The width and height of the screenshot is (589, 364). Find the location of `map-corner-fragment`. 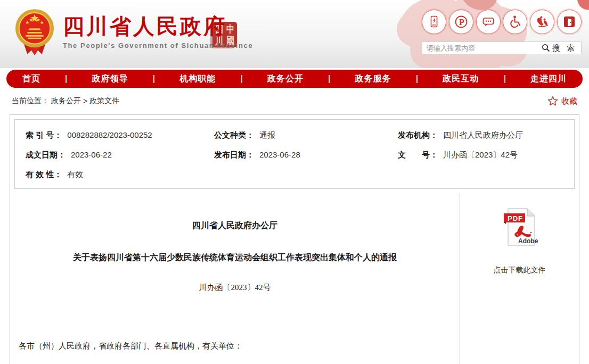

map-corner-fragment is located at coordinates (582, 5).